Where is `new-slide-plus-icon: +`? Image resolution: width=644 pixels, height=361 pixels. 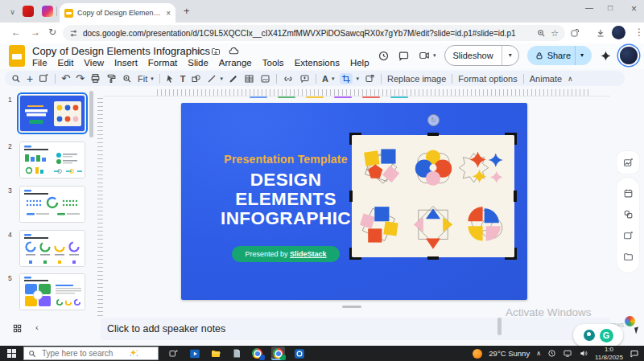 new-slide-plus-icon: + is located at coordinates (30, 79).